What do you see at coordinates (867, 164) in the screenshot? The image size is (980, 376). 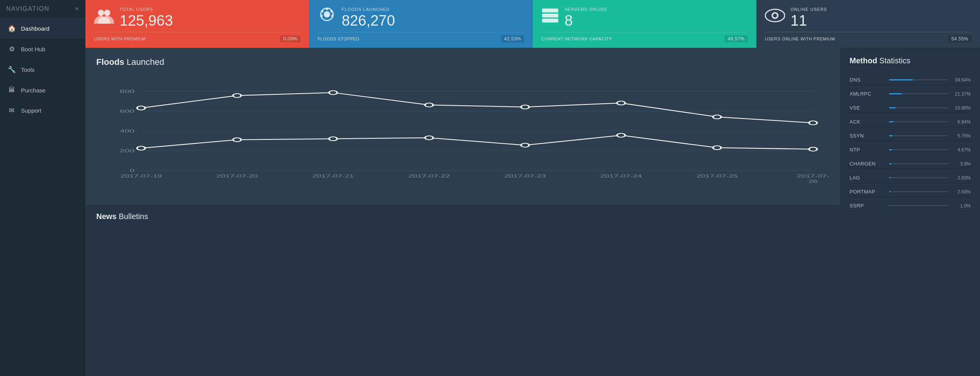 I see `method-name-chargen: CHARGEN` at bounding box center [867, 164].